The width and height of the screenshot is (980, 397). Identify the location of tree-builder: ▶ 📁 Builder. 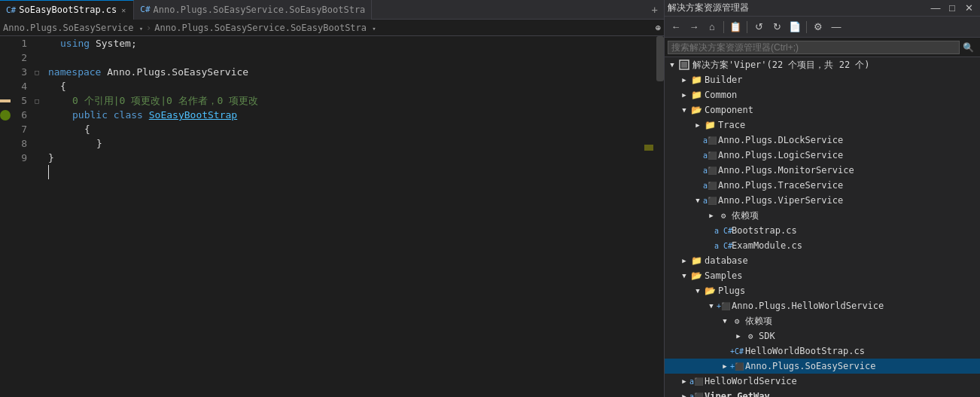
(822, 80).